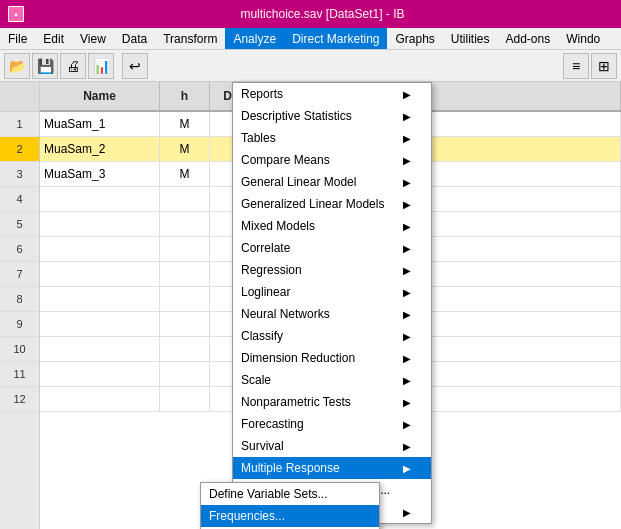  What do you see at coordinates (45, 66) in the screenshot?
I see `save-button: 💾` at bounding box center [45, 66].